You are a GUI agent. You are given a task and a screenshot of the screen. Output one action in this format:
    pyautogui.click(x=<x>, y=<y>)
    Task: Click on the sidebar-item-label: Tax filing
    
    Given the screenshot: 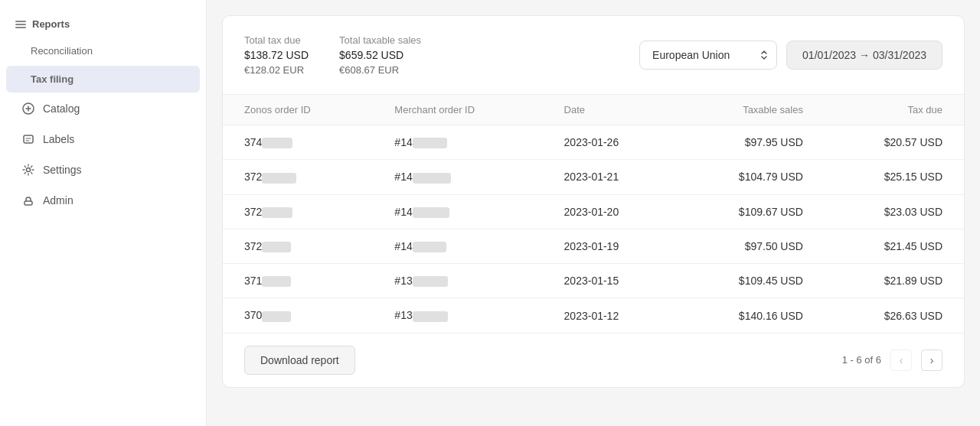 What is the action you would take?
    pyautogui.click(x=52, y=80)
    